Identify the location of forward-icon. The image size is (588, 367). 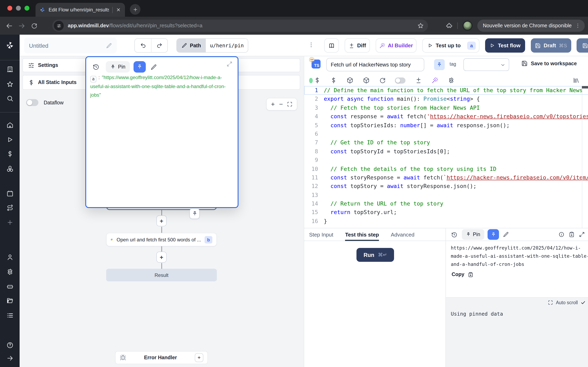
(22, 26).